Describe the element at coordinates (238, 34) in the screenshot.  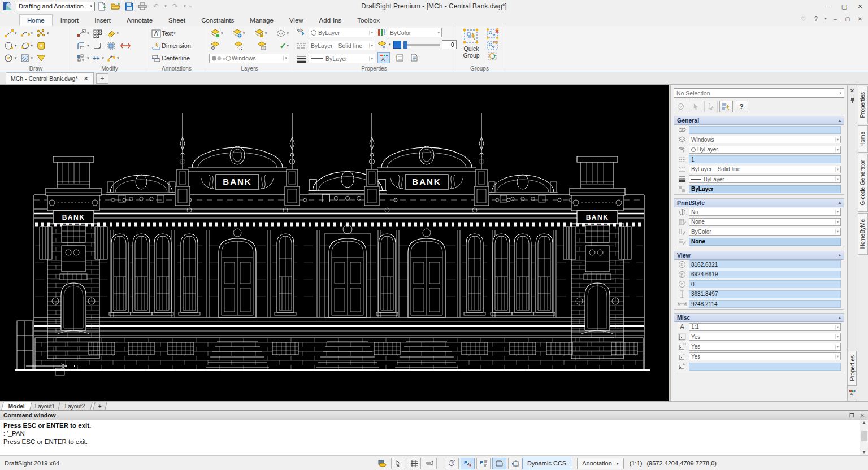
I see `new-layer-button: ▾` at that location.